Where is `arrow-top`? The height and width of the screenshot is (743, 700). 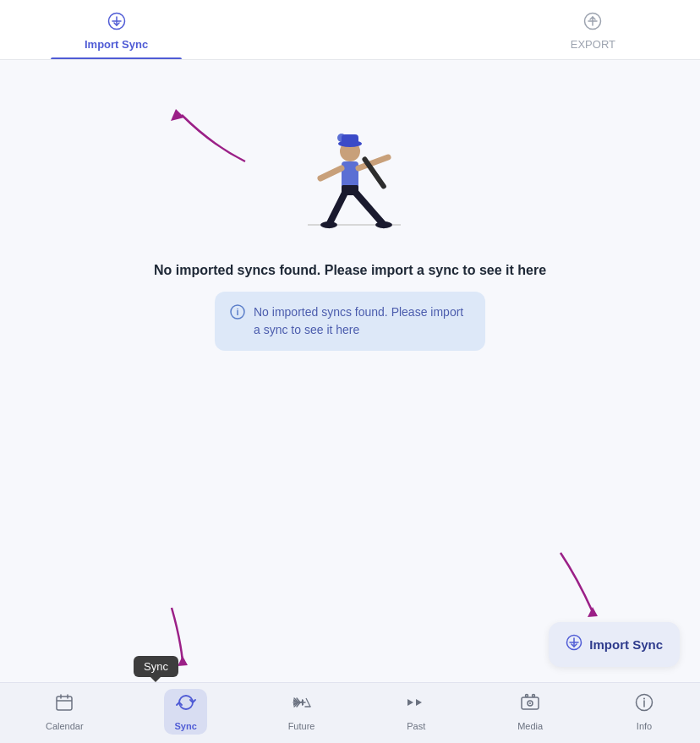
arrow-top is located at coordinates (207, 134).